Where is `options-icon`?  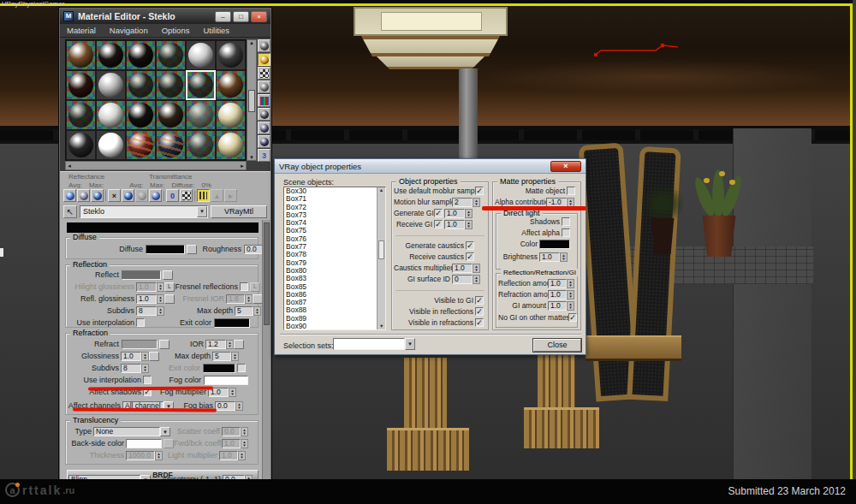
options-icon is located at coordinates (264, 128).